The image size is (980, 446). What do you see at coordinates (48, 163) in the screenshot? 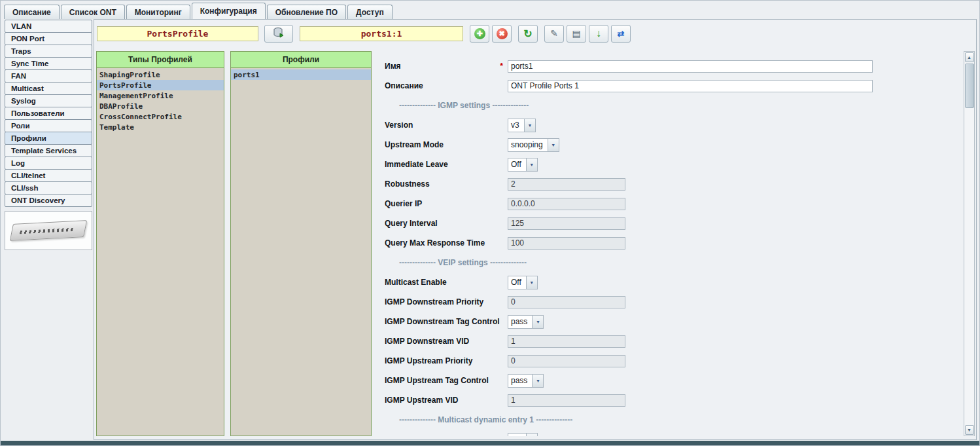
I see `sidebar-item-log: Log` at bounding box center [48, 163].